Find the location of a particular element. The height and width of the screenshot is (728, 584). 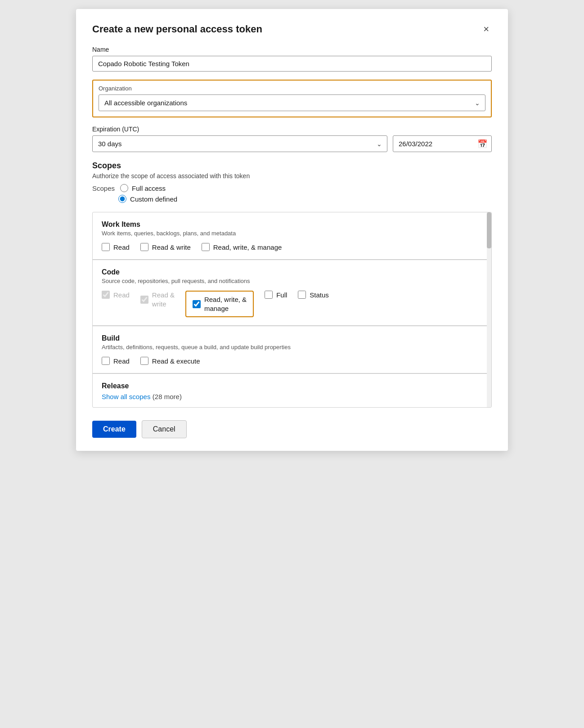

create-button: Create is located at coordinates (114, 429).